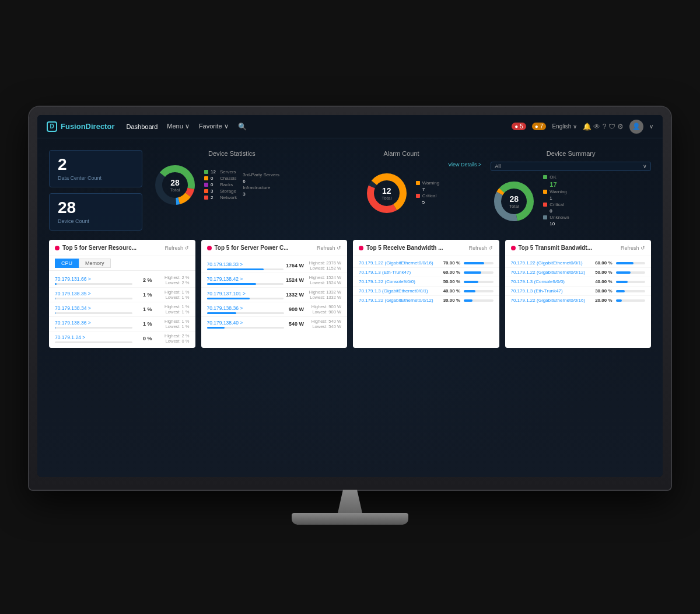 The width and height of the screenshot is (700, 614). Describe the element at coordinates (570, 201) in the screenshot. I see `device-summary-chart: 28 Total OK 17 Warning 1` at that location.